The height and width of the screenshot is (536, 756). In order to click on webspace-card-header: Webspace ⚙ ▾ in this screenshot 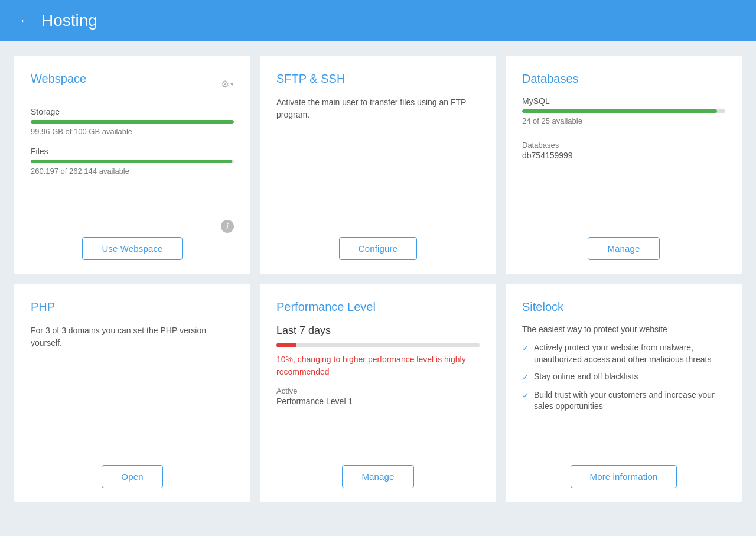, I will do `click(132, 84)`.